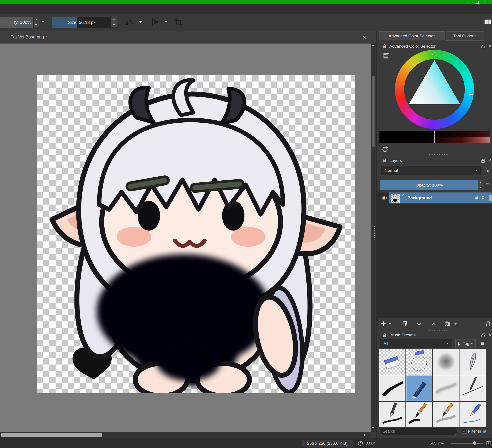  I want to click on tab-label: Tool Options, so click(465, 36).